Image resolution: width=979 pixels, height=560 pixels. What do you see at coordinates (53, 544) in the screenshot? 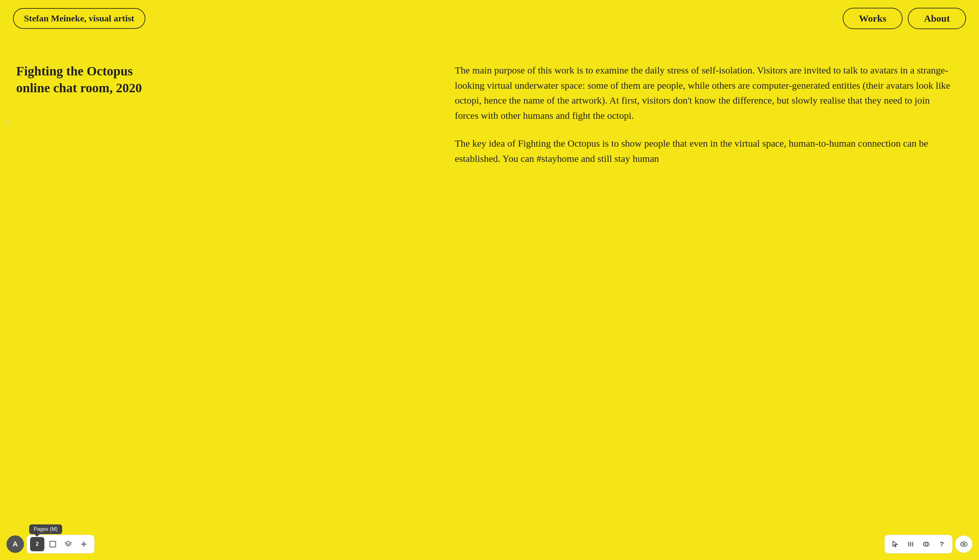
I see `frame-icon` at bounding box center [53, 544].